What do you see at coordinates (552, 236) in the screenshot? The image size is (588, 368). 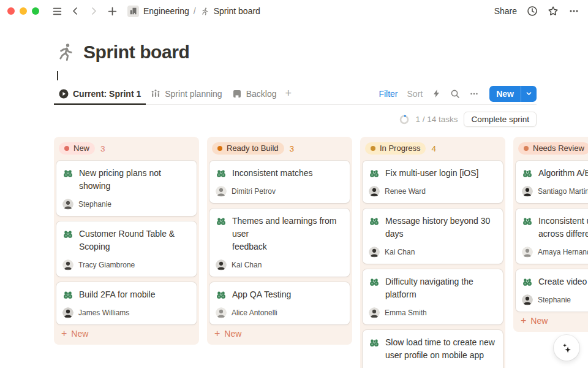 I see `task-card: Inconsistent u across differe Amaya Hern…` at bounding box center [552, 236].